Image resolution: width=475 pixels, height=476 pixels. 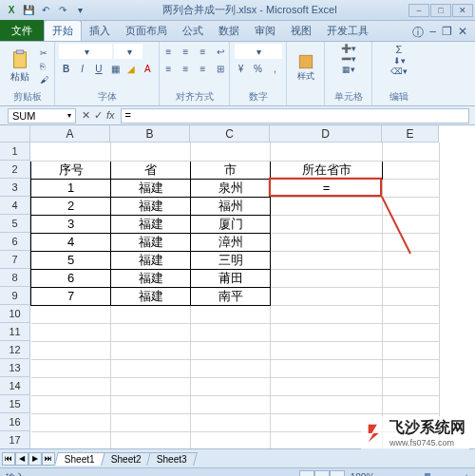 What do you see at coordinates (399, 71) in the screenshot?
I see `clear-icon: ⌫▾` at bounding box center [399, 71].